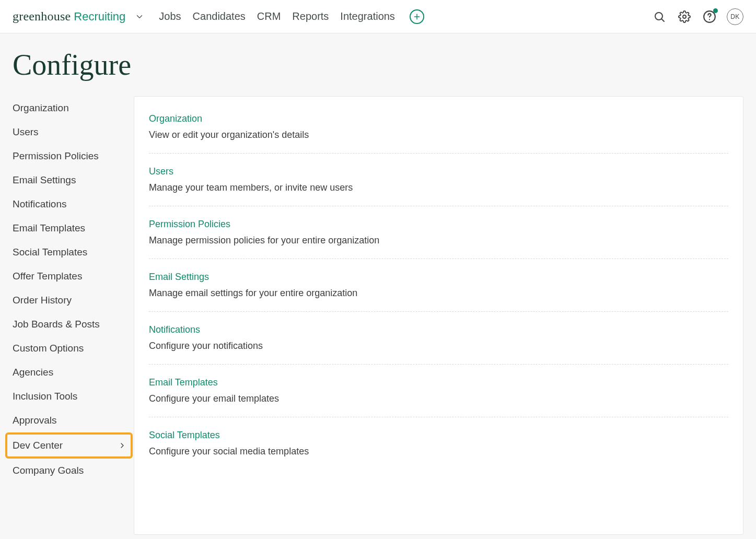 This screenshot has width=756, height=539. What do you see at coordinates (49, 228) in the screenshot?
I see `sidebar-item-label: Email Templates` at bounding box center [49, 228].